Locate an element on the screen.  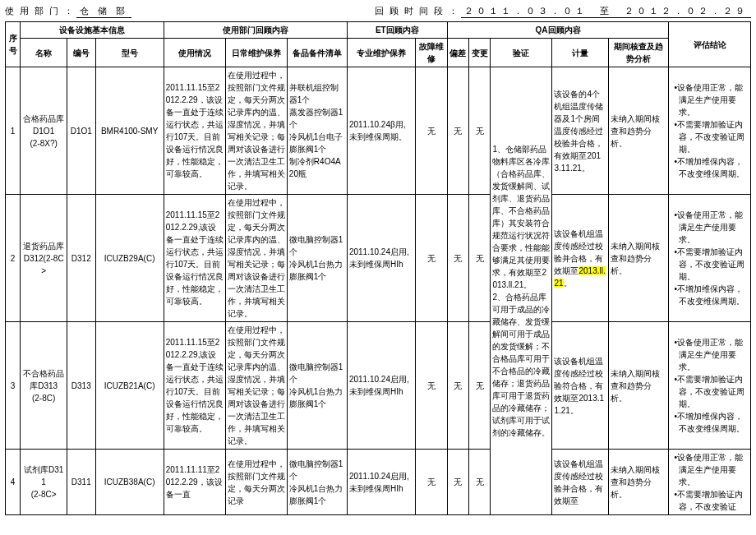
cell-spare: 并联机组控制器1个蒸发器控制器1个冷风机1台电子膨胀阀1个制冷剂R4O4A20瓶 is located at coordinates (317, 131).